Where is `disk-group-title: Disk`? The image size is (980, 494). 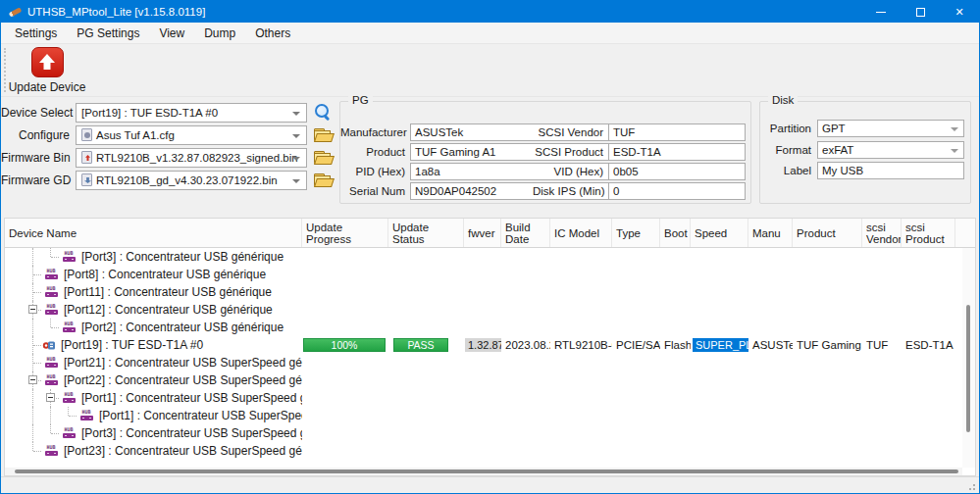
disk-group-title: Disk is located at coordinates (783, 100).